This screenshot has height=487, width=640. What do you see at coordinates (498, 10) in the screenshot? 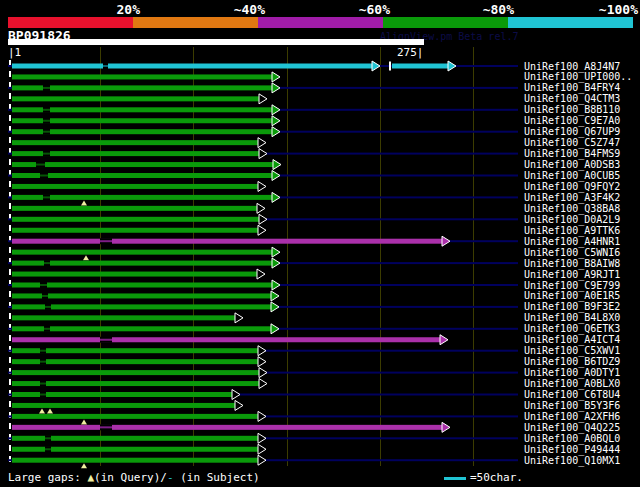
I see `legend-label-80: ~80%` at bounding box center [498, 10].